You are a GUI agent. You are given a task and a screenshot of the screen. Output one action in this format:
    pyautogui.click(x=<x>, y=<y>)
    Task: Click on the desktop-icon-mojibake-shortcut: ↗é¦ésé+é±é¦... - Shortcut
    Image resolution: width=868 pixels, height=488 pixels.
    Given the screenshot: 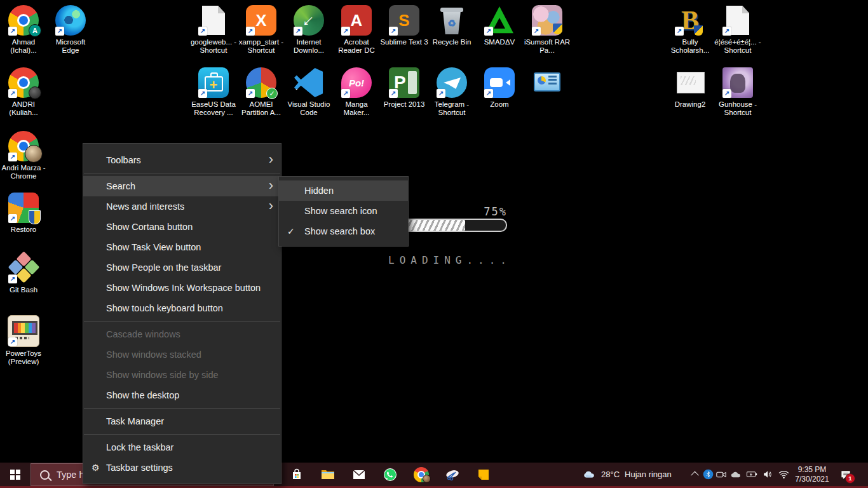 What is the action you would take?
    pyautogui.click(x=738, y=30)
    